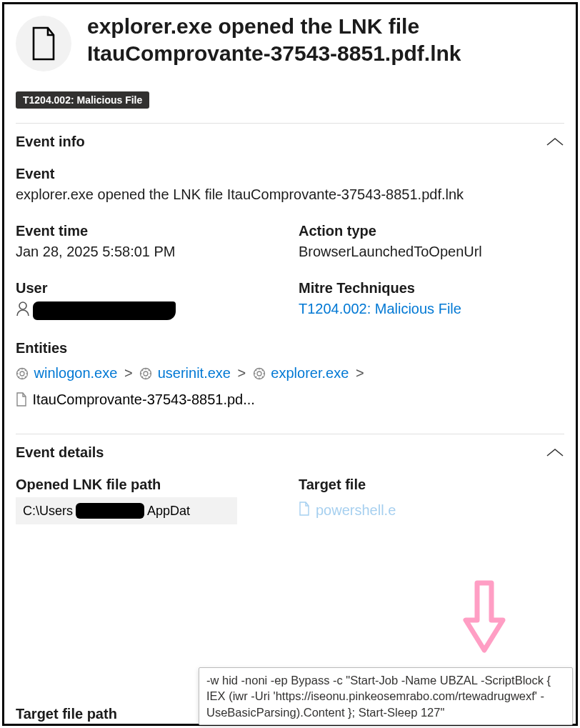 This screenshot has height=728, width=580. Describe the element at coordinates (76, 373) in the screenshot. I see `entity-winlogon: winlogon.exe` at that location.